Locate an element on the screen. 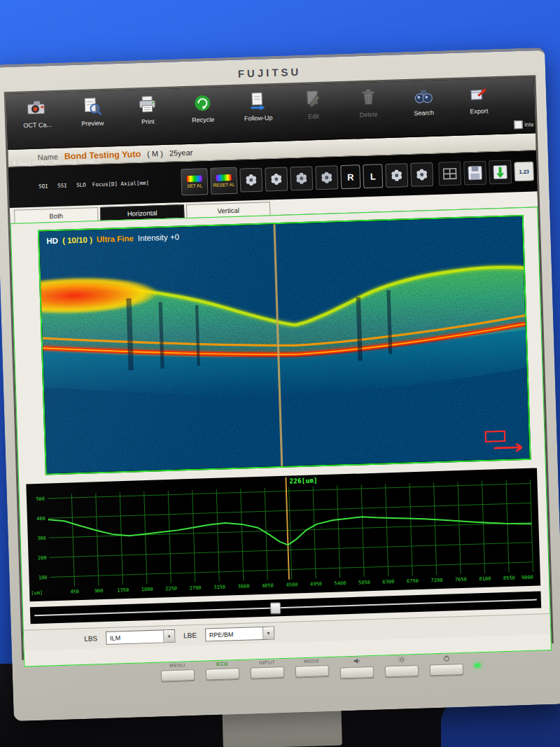 The width and height of the screenshot is (560, 747). reset-al-icon is located at coordinates (224, 178).